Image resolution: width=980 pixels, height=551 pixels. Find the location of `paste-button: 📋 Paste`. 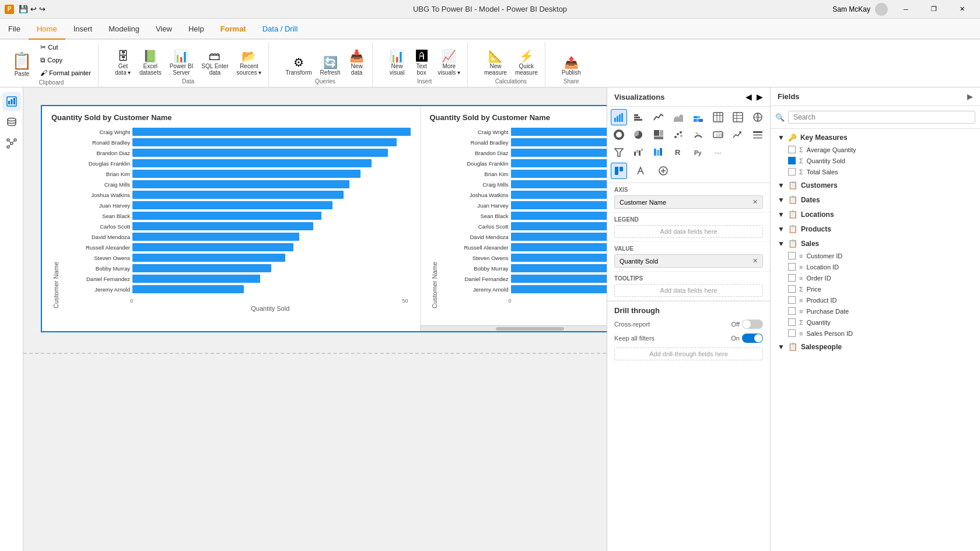

paste-button: 📋 Paste is located at coordinates (22, 65).